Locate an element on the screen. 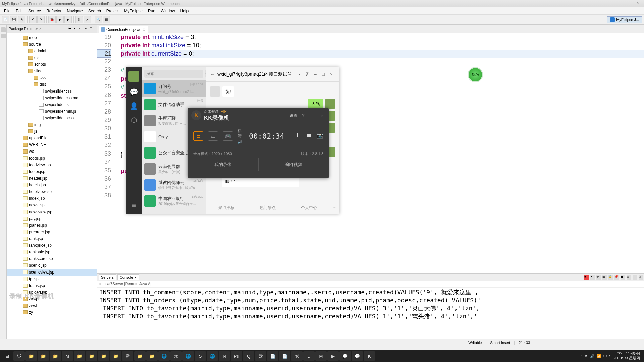 The width and height of the screenshot is (644, 362). collapse-all-icon: ▾ is located at coordinates (76, 29).